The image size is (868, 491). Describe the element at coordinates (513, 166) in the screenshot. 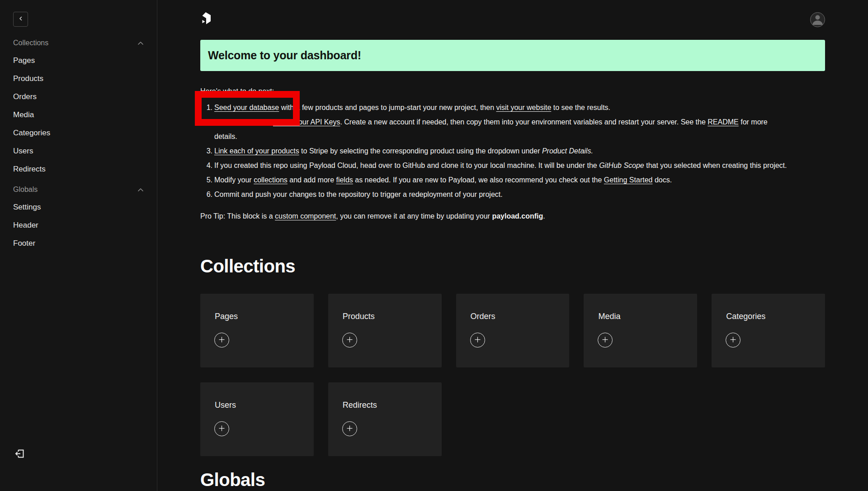

I see `list-item: 4. If you created this repo using Payloa…` at that location.